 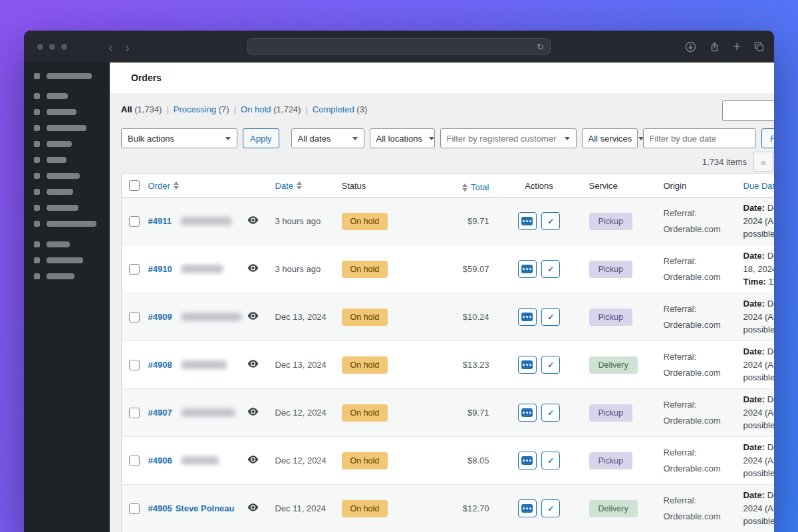 I want to click on sort-by-total: Total, so click(x=473, y=188).